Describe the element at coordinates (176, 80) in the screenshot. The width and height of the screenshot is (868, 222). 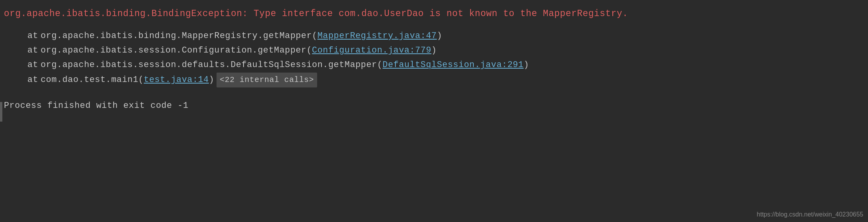
I see `stack-link-4: test.java:14` at that location.